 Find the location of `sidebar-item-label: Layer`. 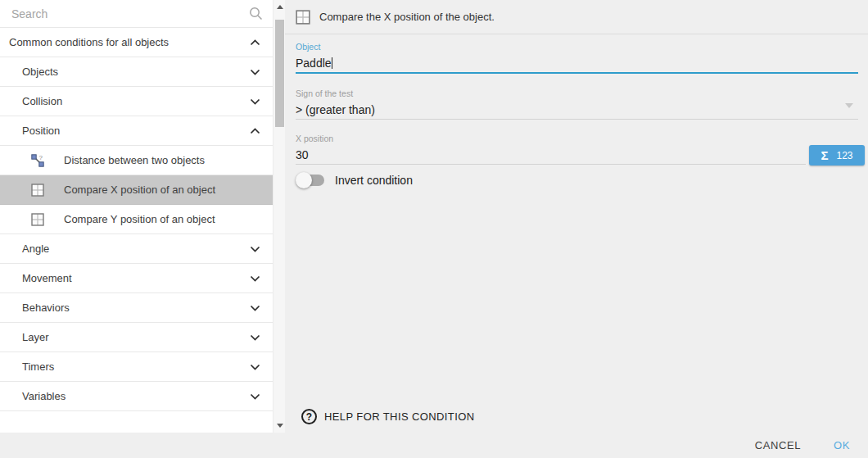

sidebar-item-label: Layer is located at coordinates (36, 338).